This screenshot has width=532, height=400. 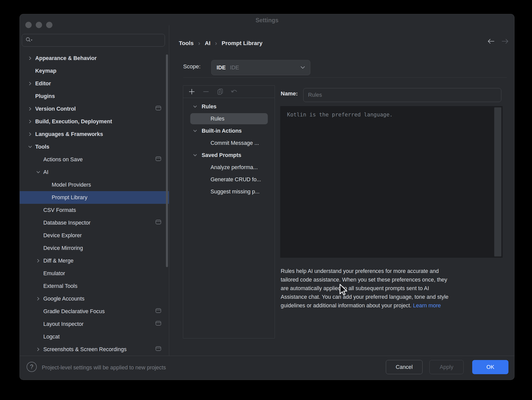 I want to click on sidebar-item-label: Screenshots & Screen Recordings, so click(x=85, y=349).